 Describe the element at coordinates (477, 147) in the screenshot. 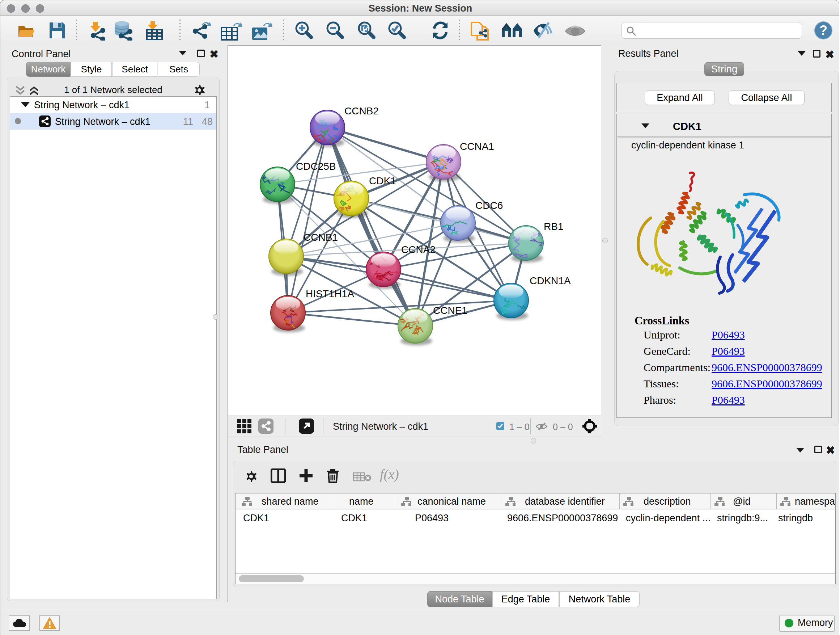

I see `svg-text: CCNA1` at that location.